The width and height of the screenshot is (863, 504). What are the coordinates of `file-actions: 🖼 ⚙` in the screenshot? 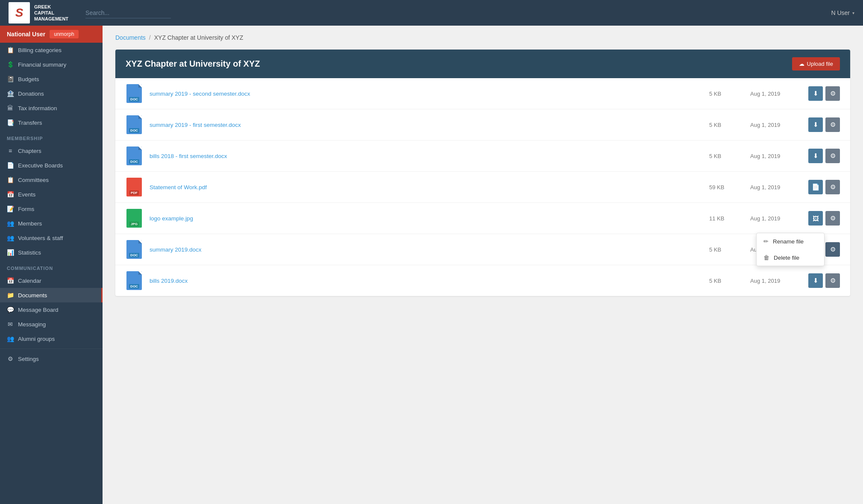 It's located at (824, 218).